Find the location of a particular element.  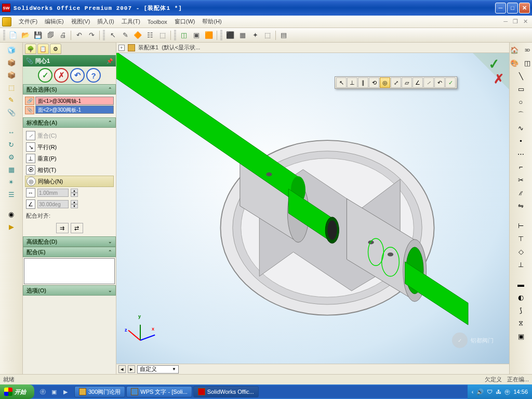

save-button: 💾 is located at coordinates (38, 35).